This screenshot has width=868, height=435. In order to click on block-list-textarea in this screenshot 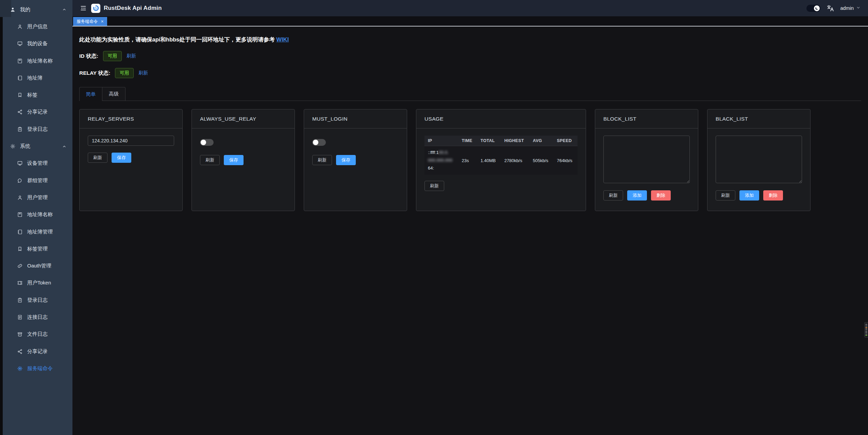, I will do `click(647, 159)`.